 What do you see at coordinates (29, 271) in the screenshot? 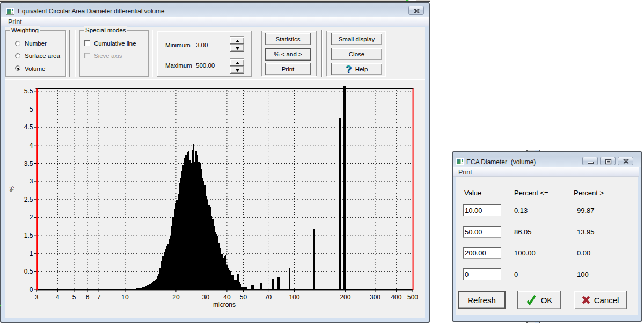
I see `svg-text: 0.5` at bounding box center [29, 271].